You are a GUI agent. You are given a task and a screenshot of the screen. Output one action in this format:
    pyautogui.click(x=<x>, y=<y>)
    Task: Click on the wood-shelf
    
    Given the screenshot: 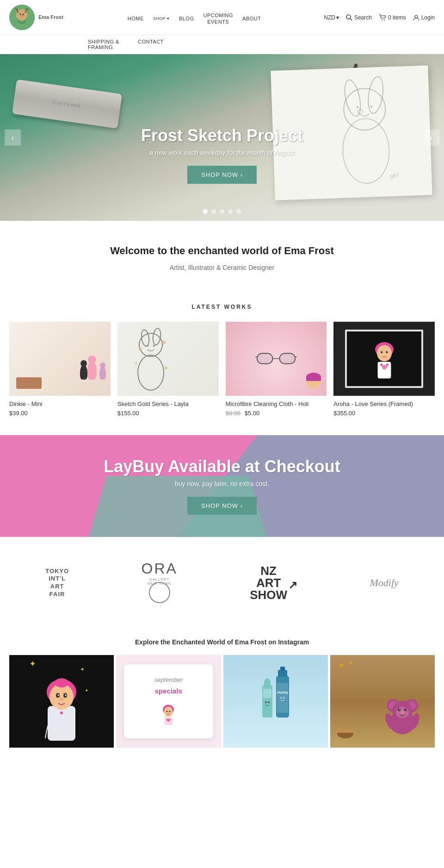 What is the action you would take?
    pyautogui.click(x=29, y=383)
    